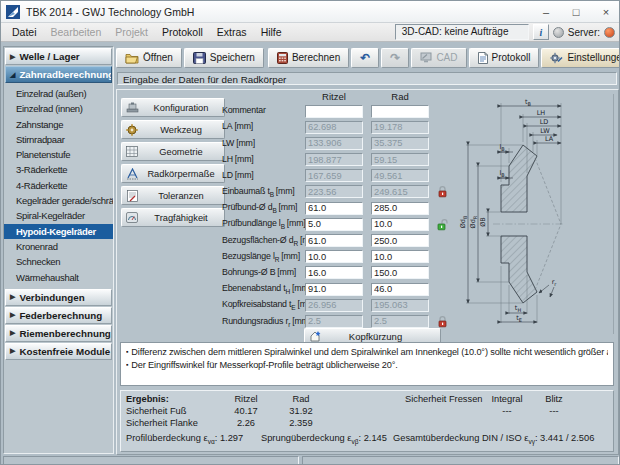  What do you see at coordinates (58, 334) in the screenshot?
I see `sidebar-section-riemenberechnung: ▶ Riemenberechnung` at bounding box center [58, 334].